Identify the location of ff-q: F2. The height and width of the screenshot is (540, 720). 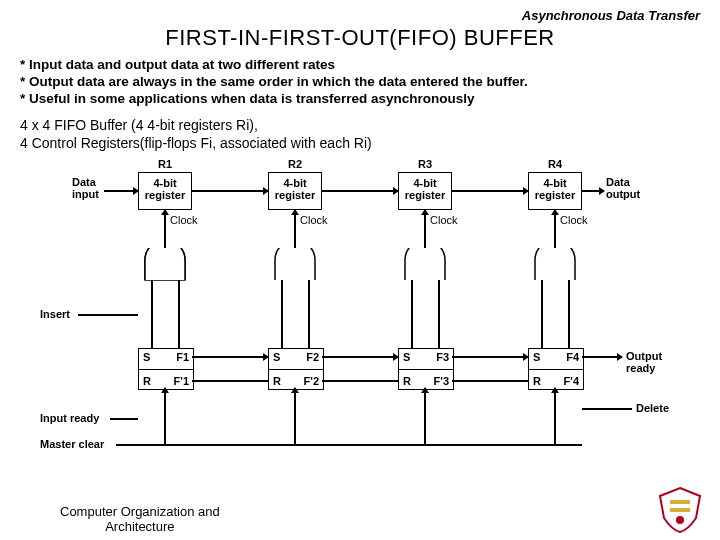
(312, 357).